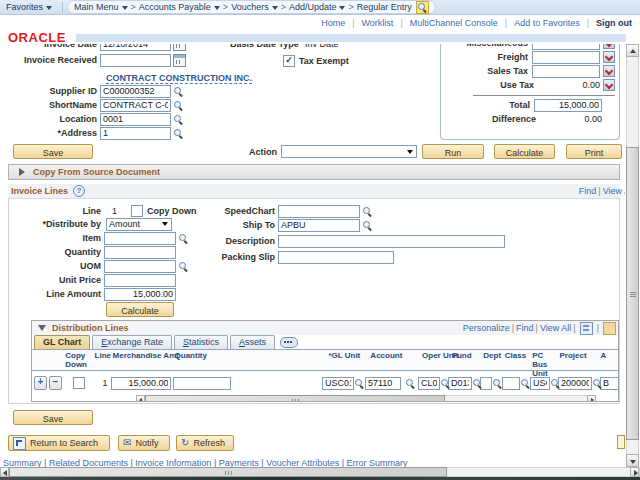 This screenshot has height=480, width=640. What do you see at coordinates (333, 23) in the screenshot?
I see `home-link: Home` at bounding box center [333, 23].